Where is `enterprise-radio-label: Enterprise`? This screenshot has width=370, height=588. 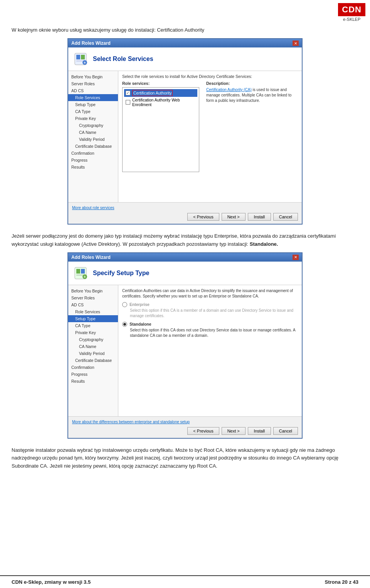
enterprise-radio-label: Enterprise is located at coordinates (210, 305).